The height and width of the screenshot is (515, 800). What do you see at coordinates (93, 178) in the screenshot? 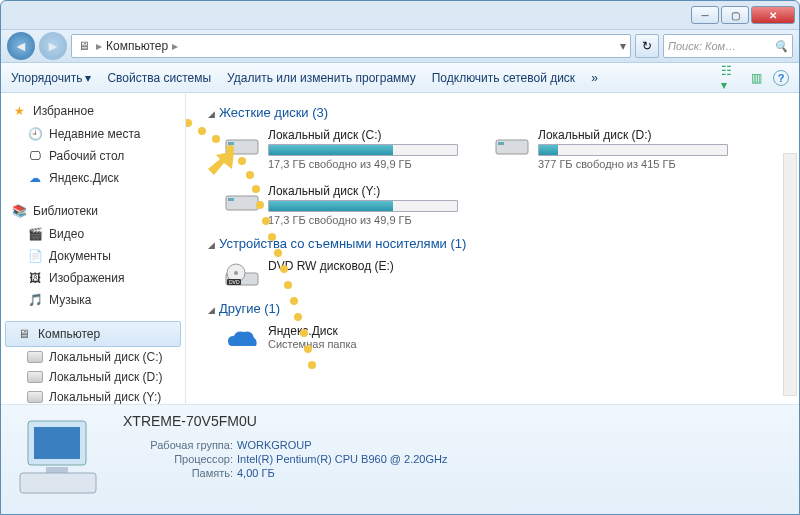
I see `sidebar-item-yadisk: ☁Яндекс.Диск` at bounding box center [93, 178].